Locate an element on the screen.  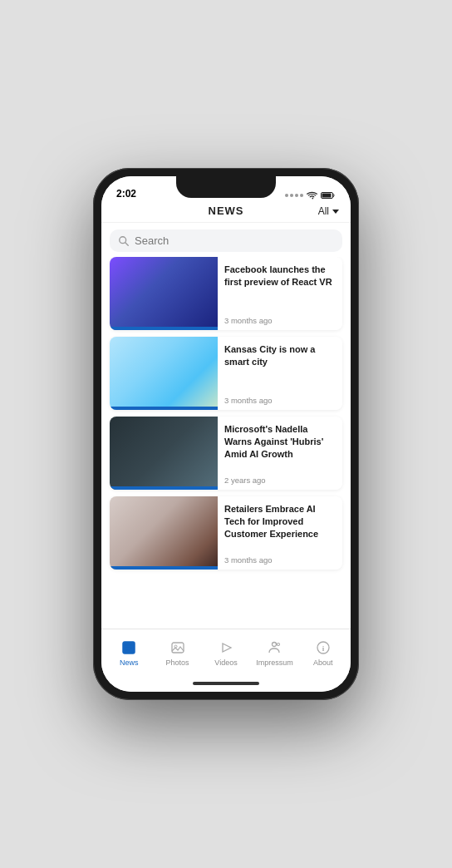
nav-item-news: News is located at coordinates (129, 653).